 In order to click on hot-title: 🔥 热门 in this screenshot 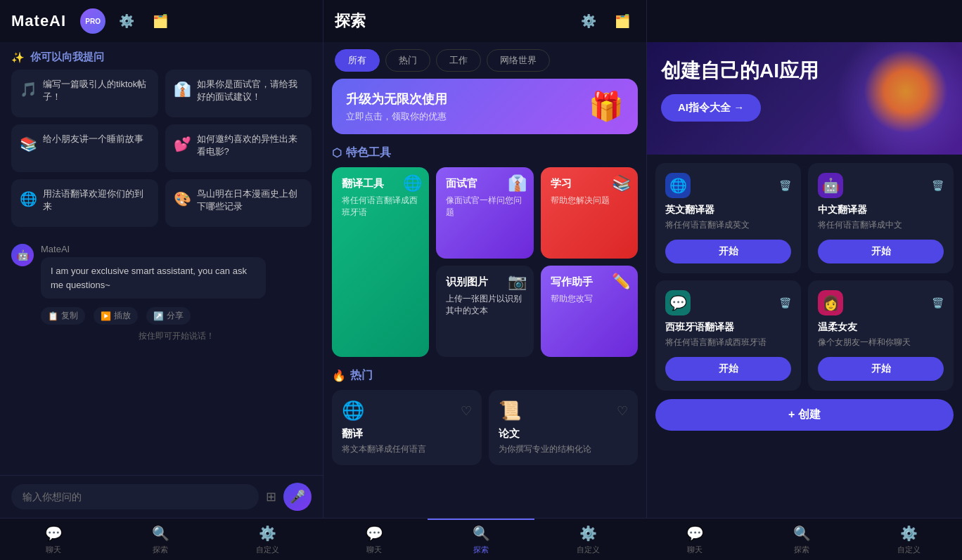, I will do `click(485, 375)`.